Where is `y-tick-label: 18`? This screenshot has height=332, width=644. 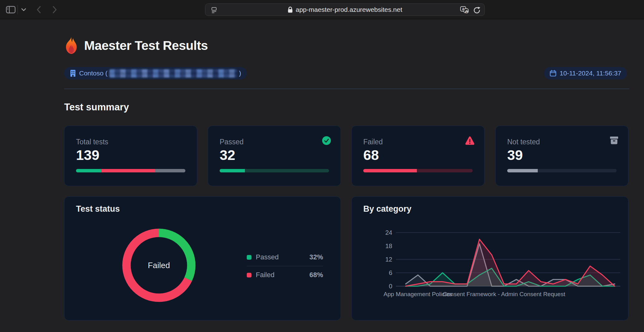
y-tick-label: 18 is located at coordinates (389, 246).